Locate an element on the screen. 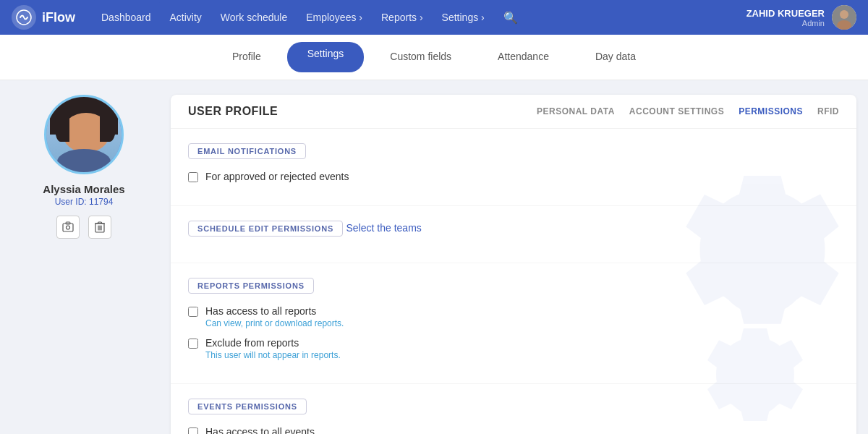 The width and height of the screenshot is (868, 434). header-tabs: PERSONAL DATA ACCOUNT SETTINGS PERMISSIO… is located at coordinates (688, 111).